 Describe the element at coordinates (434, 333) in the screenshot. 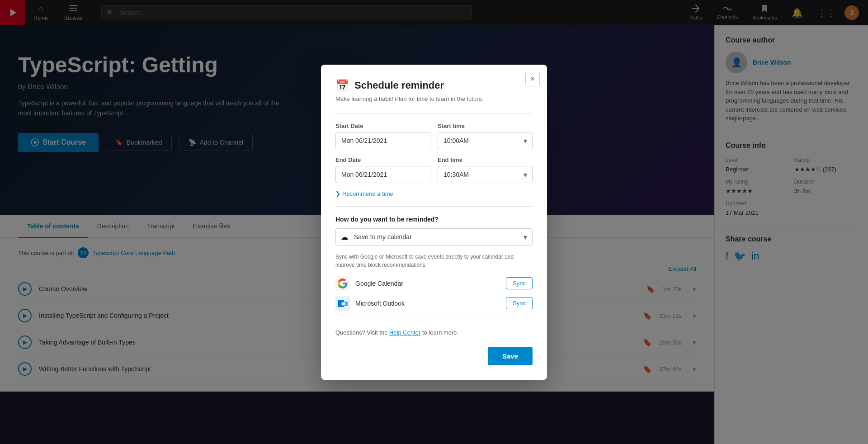

I see `questions-text: Questions? Visit the Help Center to lear…` at that location.